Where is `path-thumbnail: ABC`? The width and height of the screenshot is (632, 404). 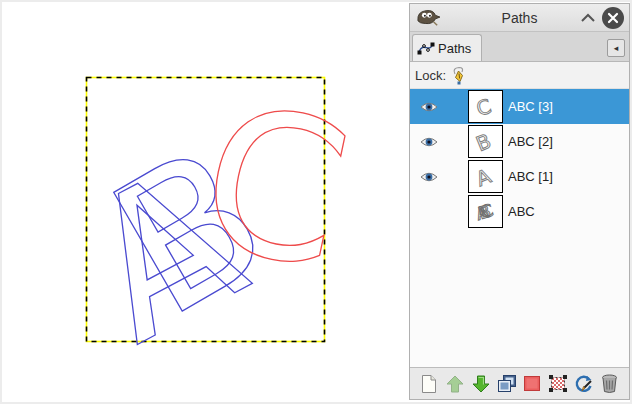 path-thumbnail: ABC is located at coordinates (486, 212).